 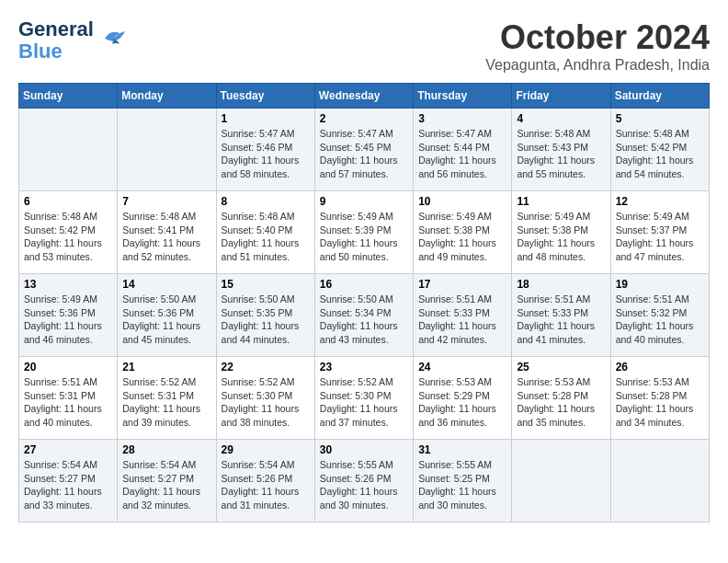 What do you see at coordinates (68, 398) in the screenshot?
I see `calendar-cell: 20Sunrise: 5:51 AMSunset: 5:31 PMDayligh…` at bounding box center [68, 398].